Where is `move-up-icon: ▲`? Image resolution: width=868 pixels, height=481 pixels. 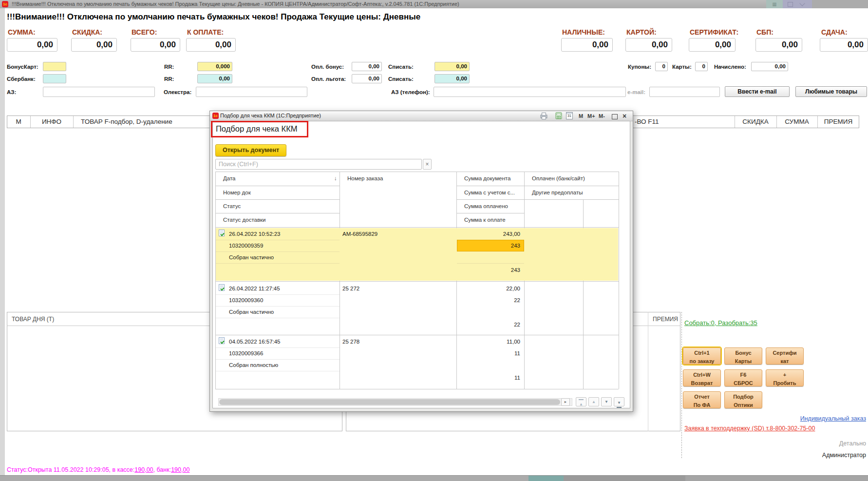 move-up-icon: ▲ is located at coordinates (594, 402).